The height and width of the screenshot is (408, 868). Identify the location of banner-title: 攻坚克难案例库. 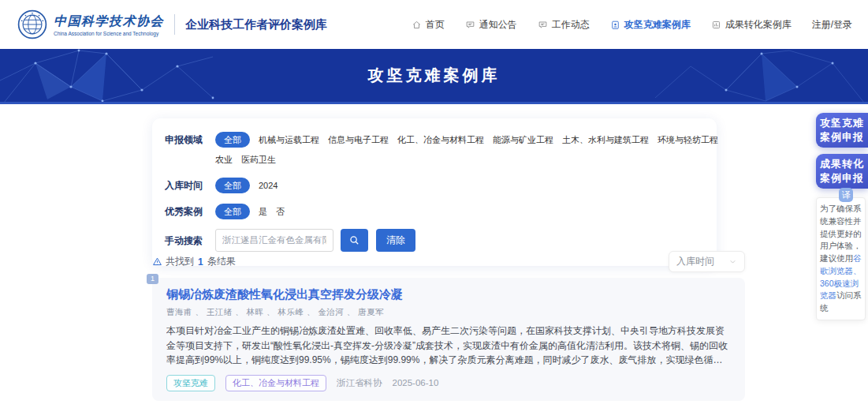
(434, 76).